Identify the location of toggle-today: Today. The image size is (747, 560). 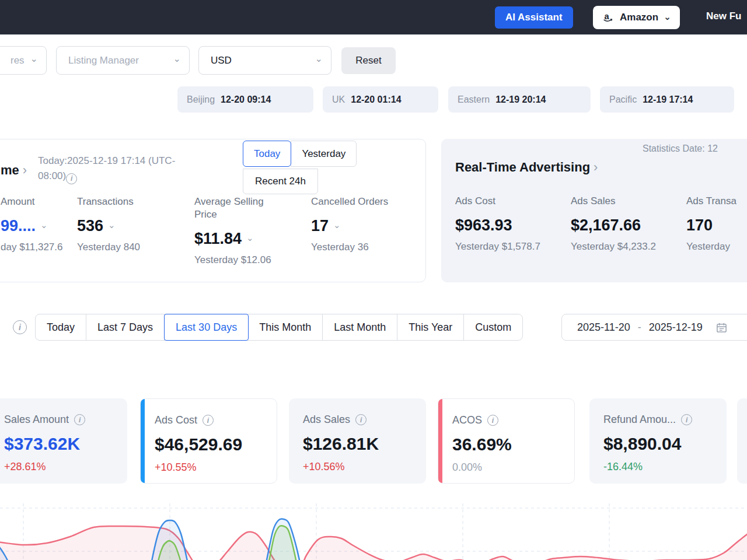
(267, 154).